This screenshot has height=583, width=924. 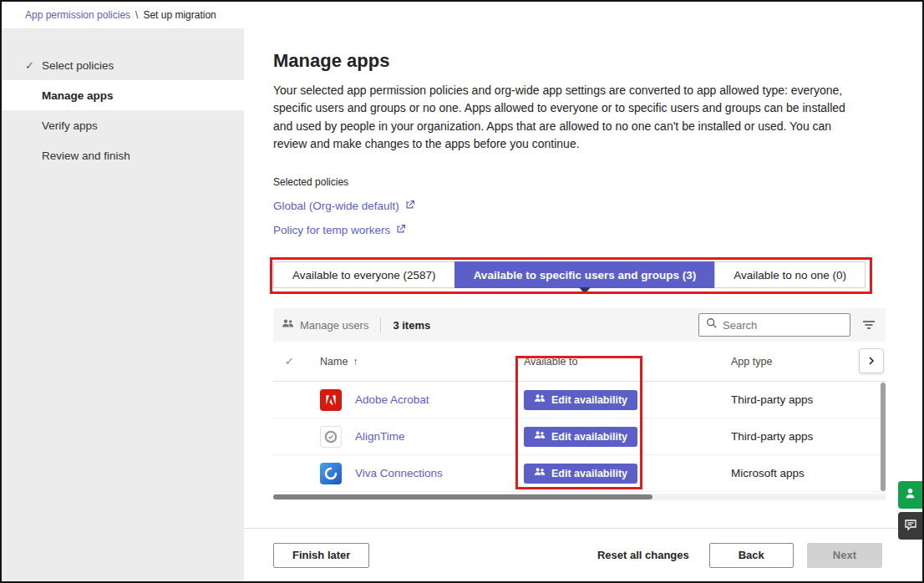 What do you see at coordinates (86, 155) in the screenshot?
I see `sidebar-item-label: Review and finish` at bounding box center [86, 155].